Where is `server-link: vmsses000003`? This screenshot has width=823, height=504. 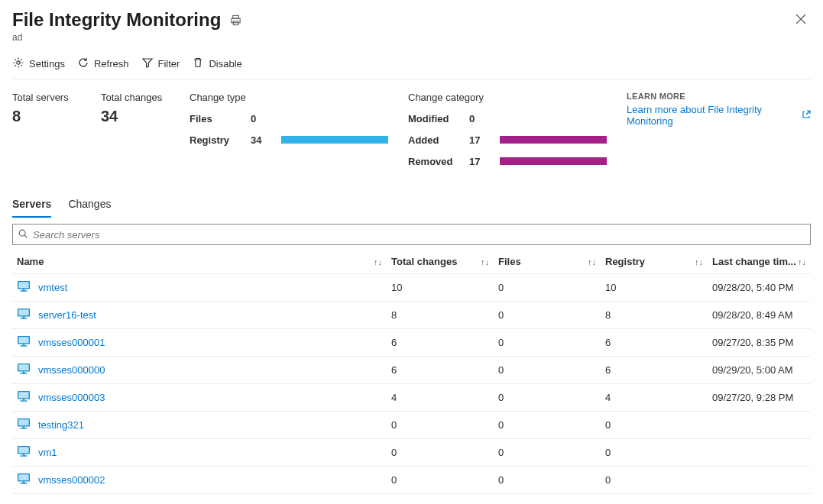 server-link: vmsses000003 is located at coordinates (72, 397).